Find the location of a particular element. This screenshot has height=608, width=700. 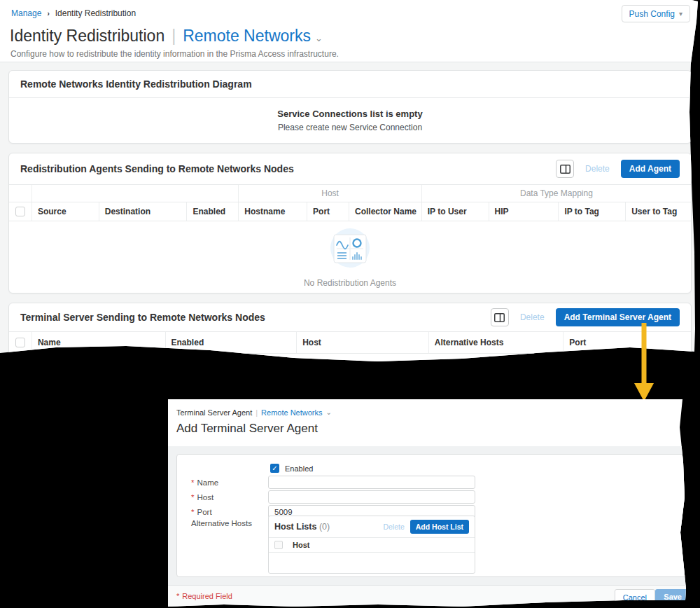

push-config-label: Push Config is located at coordinates (652, 14).